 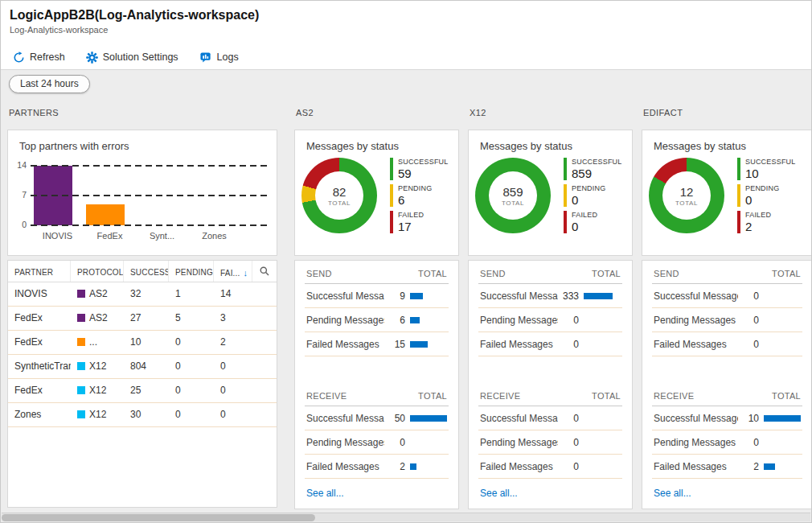 I want to click on send-section-title: SEND, so click(x=666, y=274).